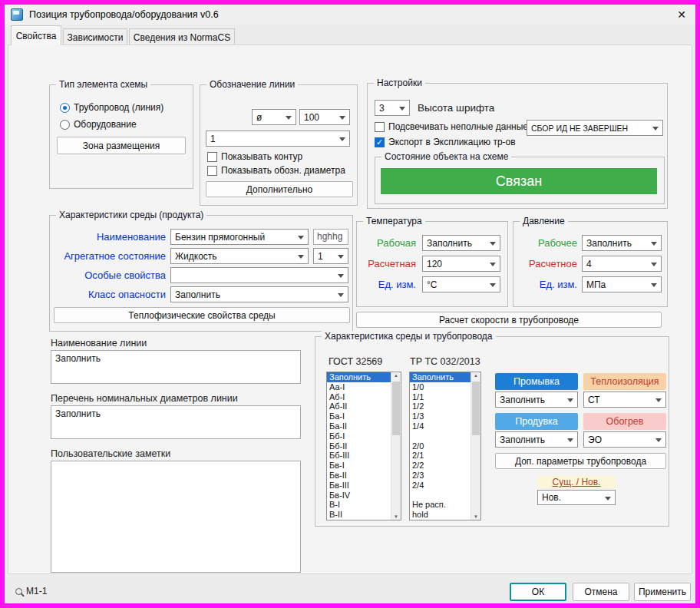 The image size is (700, 608). What do you see at coordinates (546, 264) in the screenshot?
I see `pressure-design-label: Расчетное` at bounding box center [546, 264].